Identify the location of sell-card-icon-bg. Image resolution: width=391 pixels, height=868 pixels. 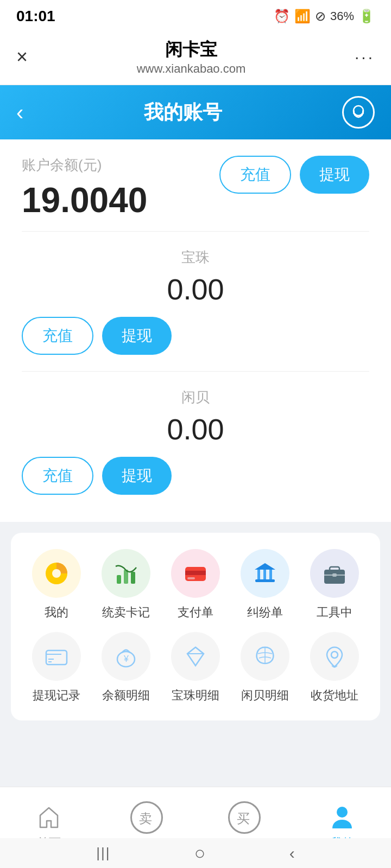
(126, 573).